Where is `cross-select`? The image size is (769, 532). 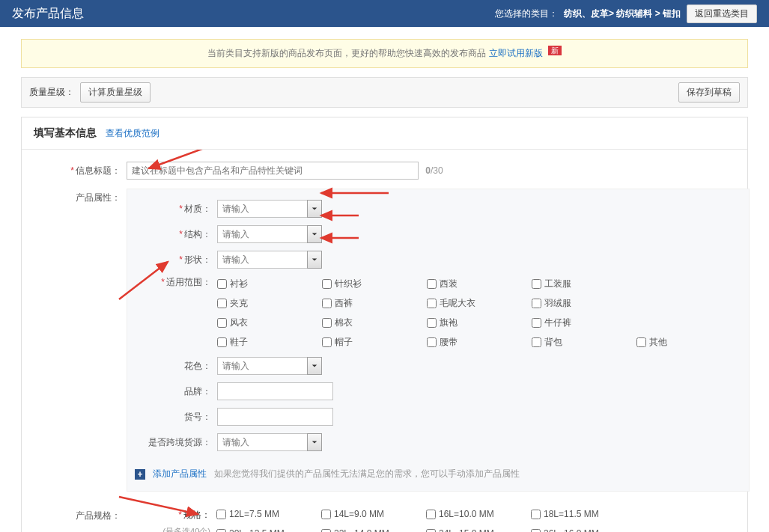
cross-select is located at coordinates (270, 442).